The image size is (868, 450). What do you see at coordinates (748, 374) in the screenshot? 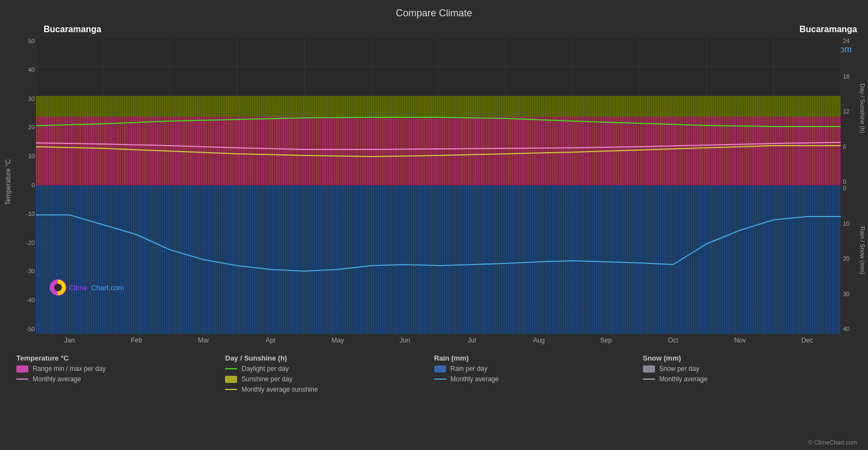
I see `legend-col-snow: Snow (mm) Snow per day Monthly average` at bounding box center [748, 374].